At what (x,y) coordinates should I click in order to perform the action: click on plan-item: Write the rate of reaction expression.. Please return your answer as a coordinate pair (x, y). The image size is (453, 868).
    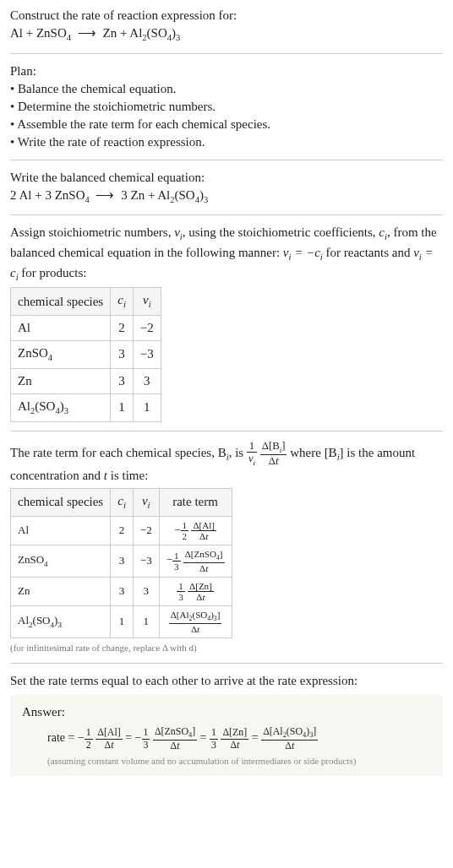
    Looking at the image, I should click on (226, 142).